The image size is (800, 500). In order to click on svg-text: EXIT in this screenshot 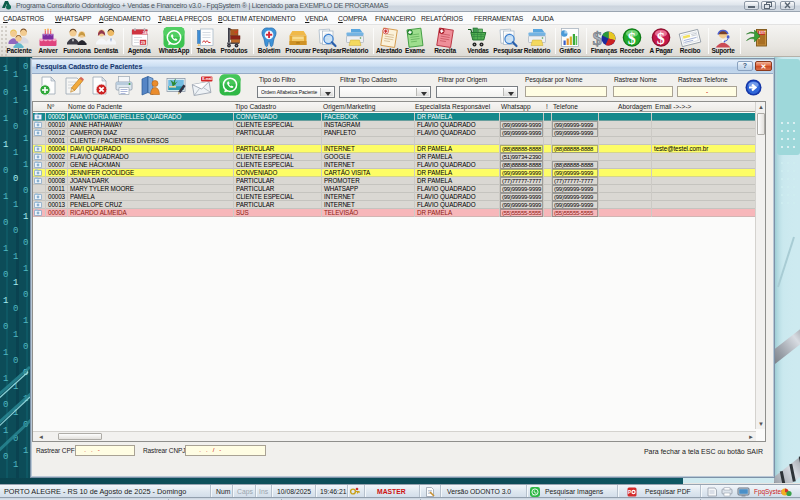, I will do `click(762, 33)`.